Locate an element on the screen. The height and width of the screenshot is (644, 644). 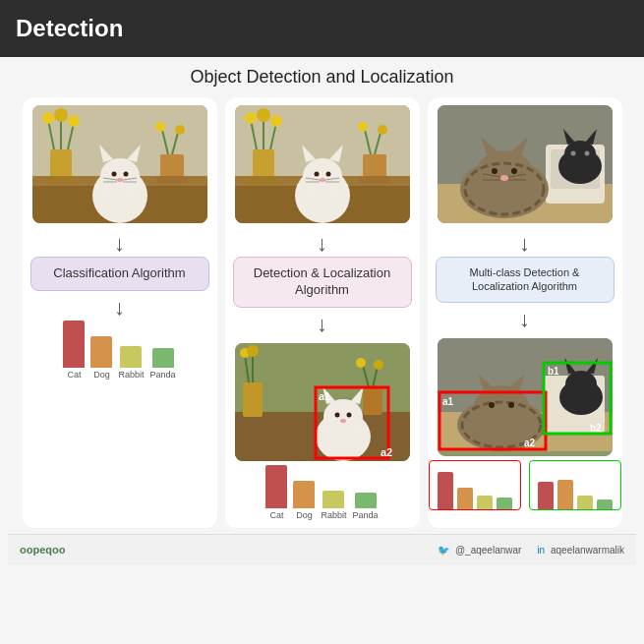
bar-red-dog is located at coordinates (465, 498).